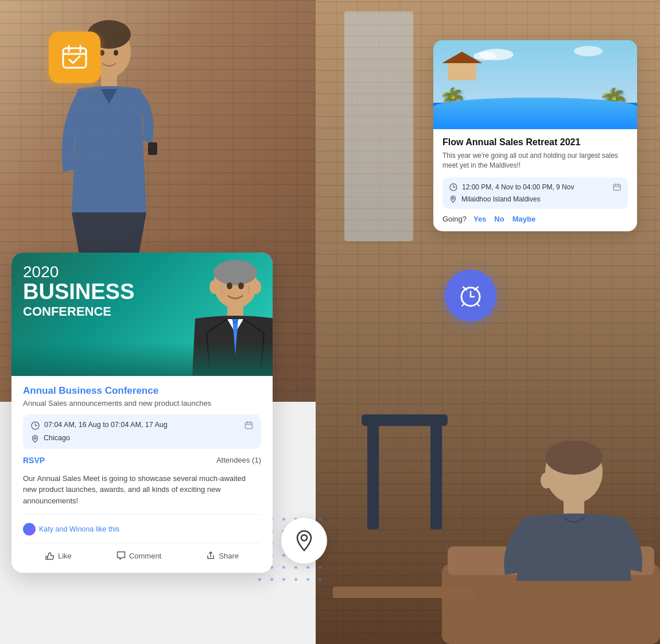 The image size is (660, 644). I want to click on retreat-banner: 🌴 🌴, so click(535, 85).